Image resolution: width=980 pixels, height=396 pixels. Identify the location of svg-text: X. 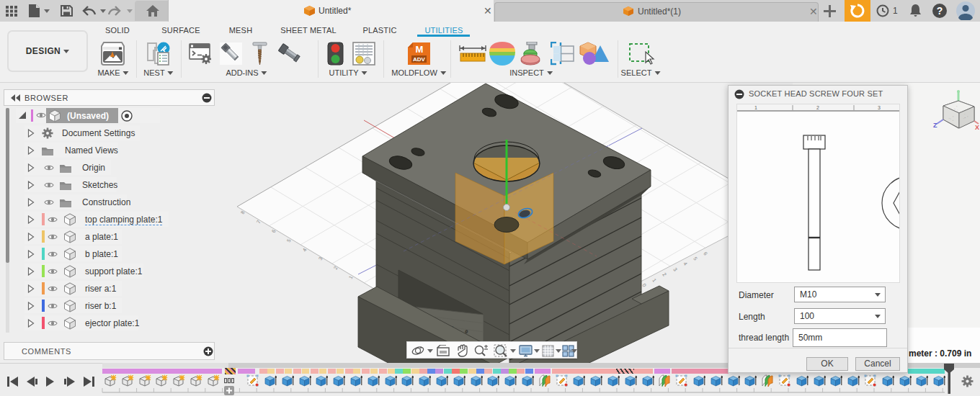
(977, 127).